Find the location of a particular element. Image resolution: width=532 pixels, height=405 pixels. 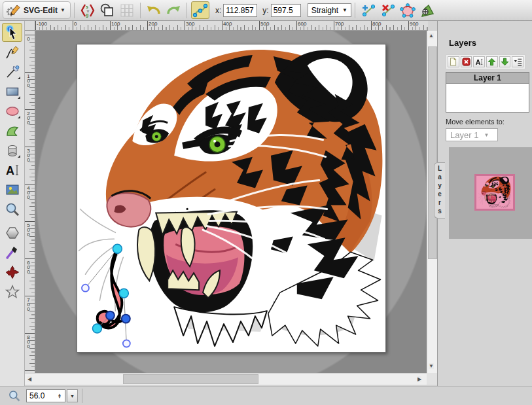

horizontal-scrollbar: ◀ ▶ is located at coordinates (226, 379).